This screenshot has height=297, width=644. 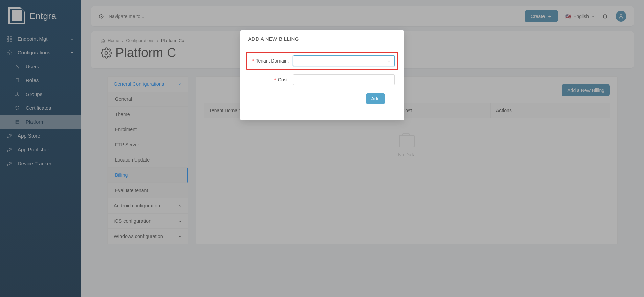 What do you see at coordinates (344, 80) in the screenshot?
I see `cost-input` at bounding box center [344, 80].